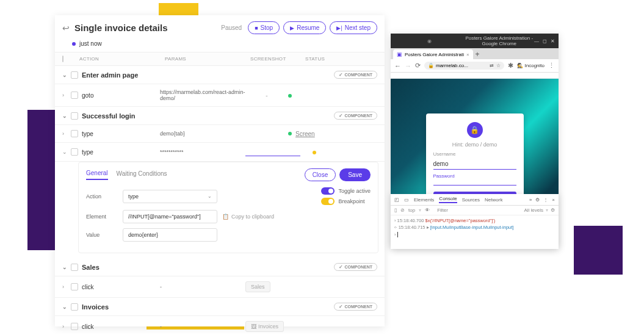 The width and height of the screenshot is (644, 335). I want to click on console-result: [input.MuiInputBase-input.MuiInput-input…, so click(472, 227).